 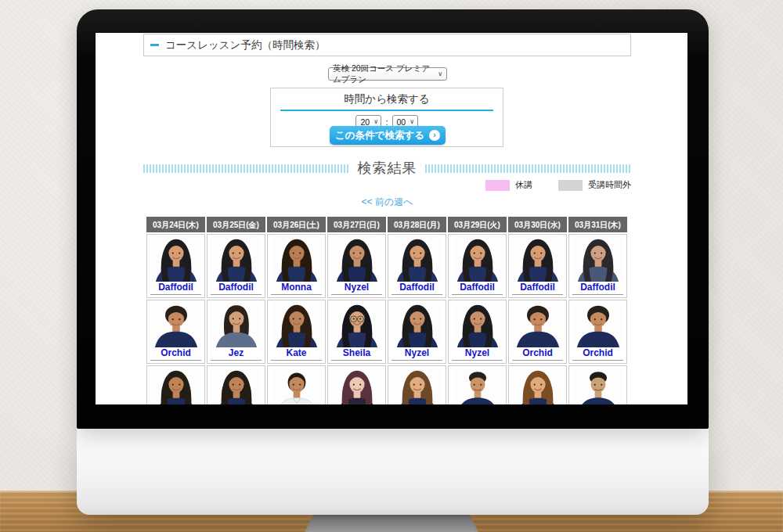 What do you see at coordinates (387, 117) in the screenshot?
I see `time-search-panel: 時間から検索する 20 ∨ : 00 ∨ この条件で検索する ›` at bounding box center [387, 117].